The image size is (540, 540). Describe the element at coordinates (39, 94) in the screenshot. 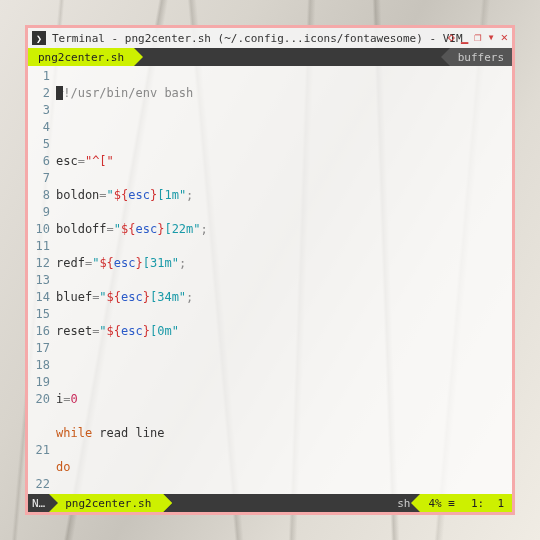

I see `line-number: 2` at that location.